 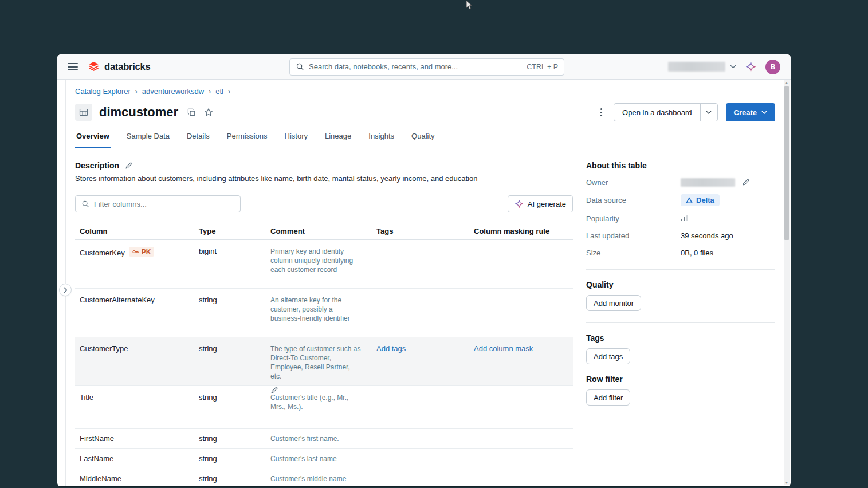 I want to click on column-name: Title, so click(x=87, y=398).